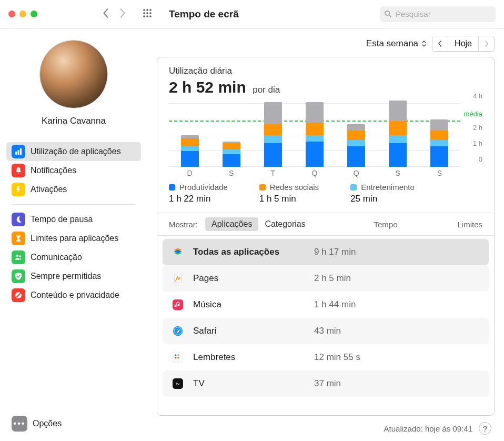 The width and height of the screenshot is (504, 441). Describe the element at coordinates (470, 224) in the screenshot. I see `col-limits-header: Limites` at that location.